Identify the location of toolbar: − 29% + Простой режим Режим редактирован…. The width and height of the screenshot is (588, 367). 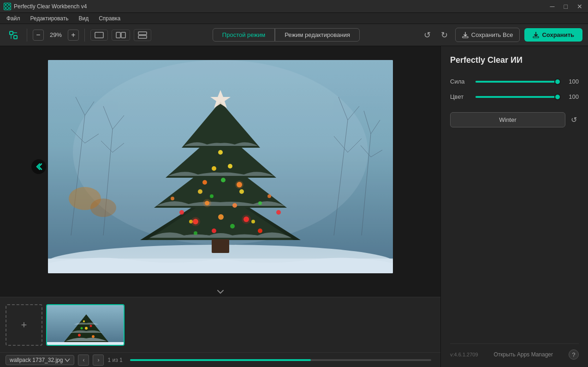
(294, 35).